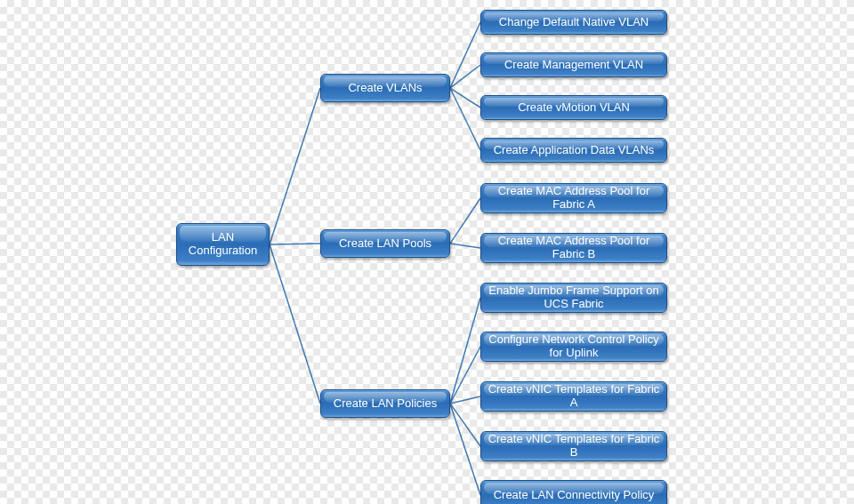  Describe the element at coordinates (222, 244) in the screenshot. I see `node-lan-configuration: LAN Configuration` at that location.